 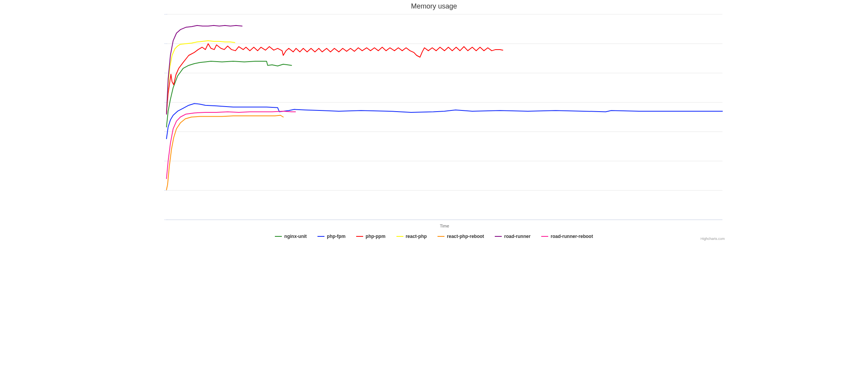 What do you see at coordinates (291, 236) in the screenshot?
I see `legend-item-nginx-unit: nginx-unit` at bounding box center [291, 236].